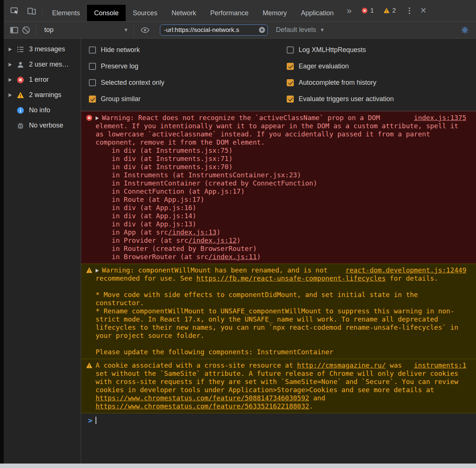 This screenshot has height=468, width=476. Describe the element at coordinates (387, 10) in the screenshot. I see `warning-badge-icon` at that location.